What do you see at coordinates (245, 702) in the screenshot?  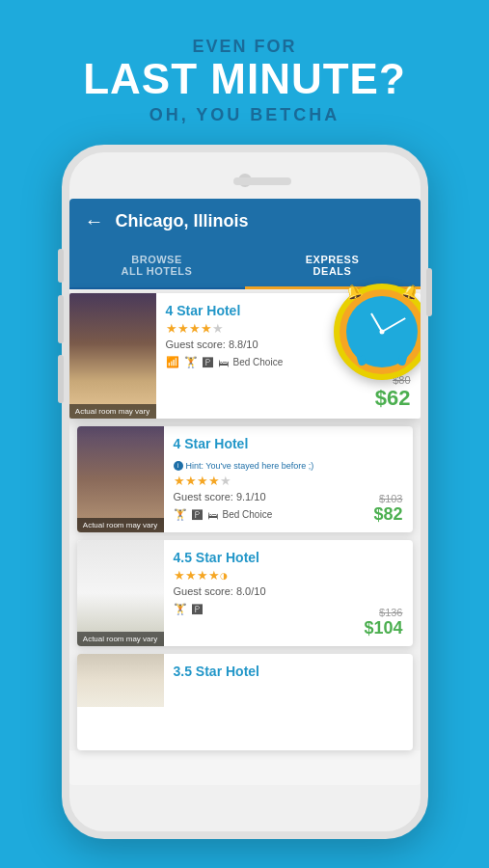 I see `hotel-card-4: 3.5 Star Hotel` at bounding box center [245, 702].